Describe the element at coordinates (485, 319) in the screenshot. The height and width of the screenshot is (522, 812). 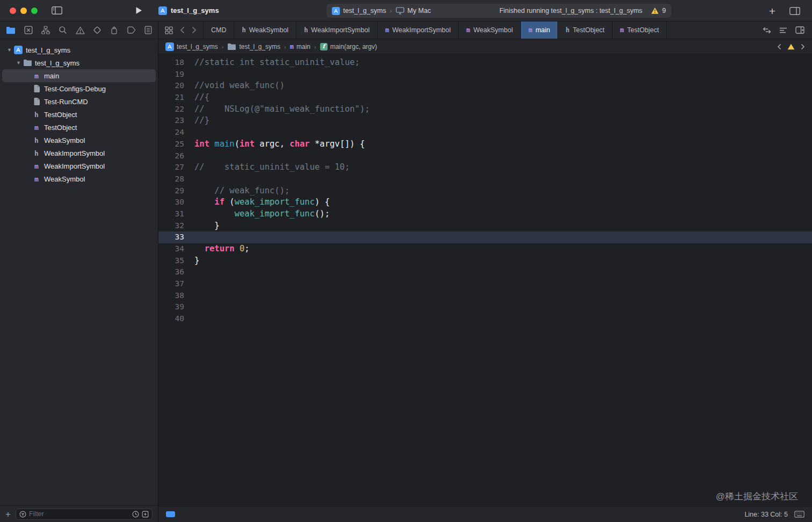
I see `code-line-40: 40` at that location.